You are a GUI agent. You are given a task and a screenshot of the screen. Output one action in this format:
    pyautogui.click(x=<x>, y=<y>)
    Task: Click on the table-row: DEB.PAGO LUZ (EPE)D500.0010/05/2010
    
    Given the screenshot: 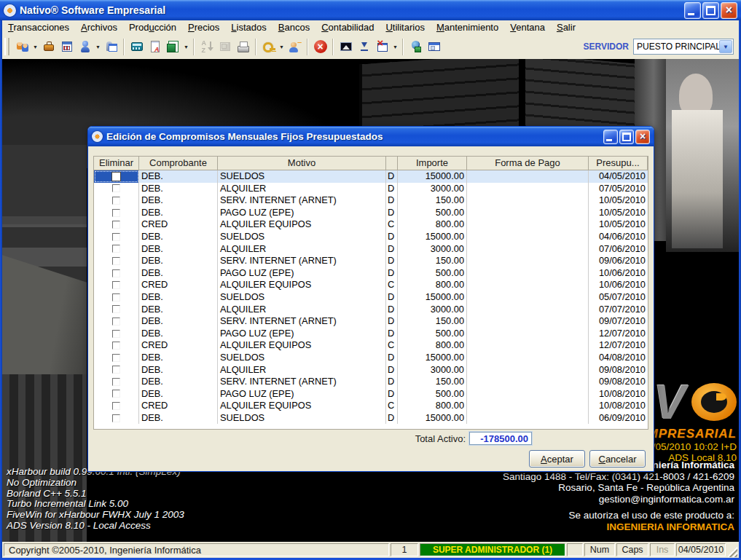 What is the action you would take?
    pyautogui.click(x=371, y=213)
    